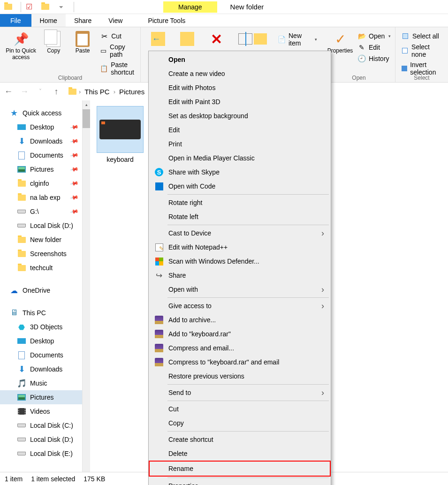  I want to click on tab-share: Share, so click(83, 21).